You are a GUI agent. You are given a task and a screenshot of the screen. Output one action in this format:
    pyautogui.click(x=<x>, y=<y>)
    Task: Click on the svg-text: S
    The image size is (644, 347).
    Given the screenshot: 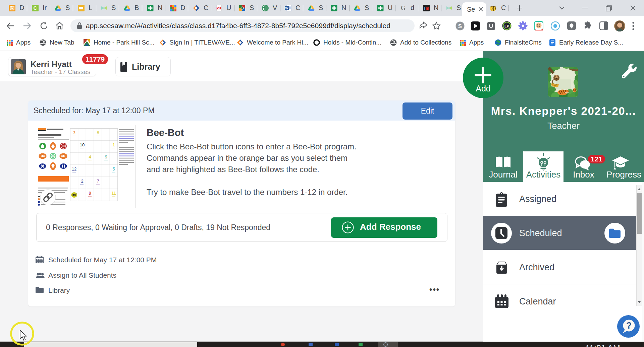 What is the action you would take?
    pyautogui.click(x=460, y=26)
    